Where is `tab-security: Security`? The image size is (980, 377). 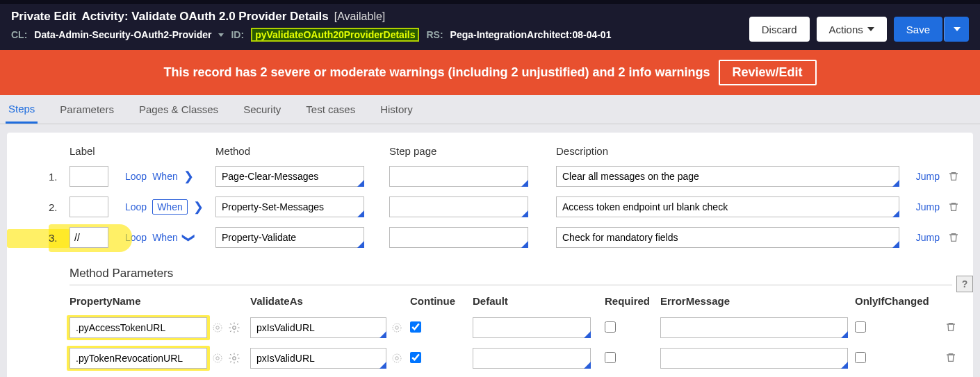 tab-security: Security is located at coordinates (262, 110).